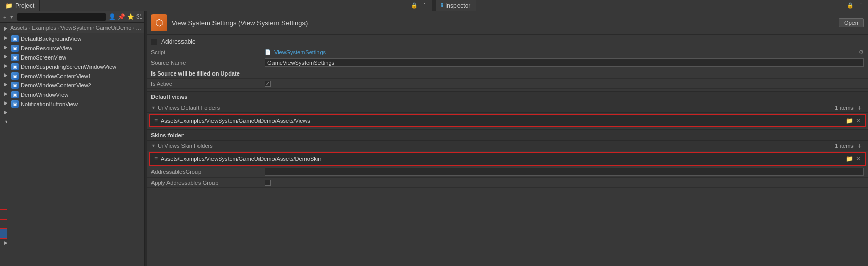 This screenshot has width=868, height=266. I want to click on file-demowindow: ▣ DemoWindowView, so click(75, 95).